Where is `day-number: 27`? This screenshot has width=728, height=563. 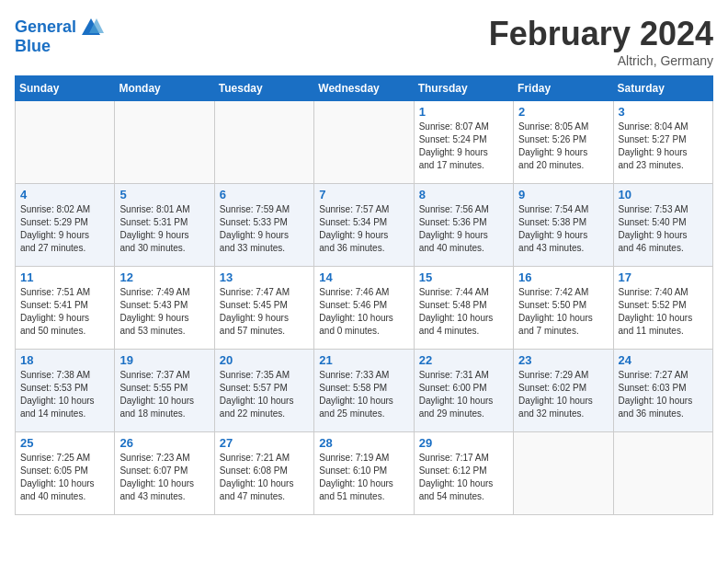
day-number: 27 is located at coordinates (265, 443).